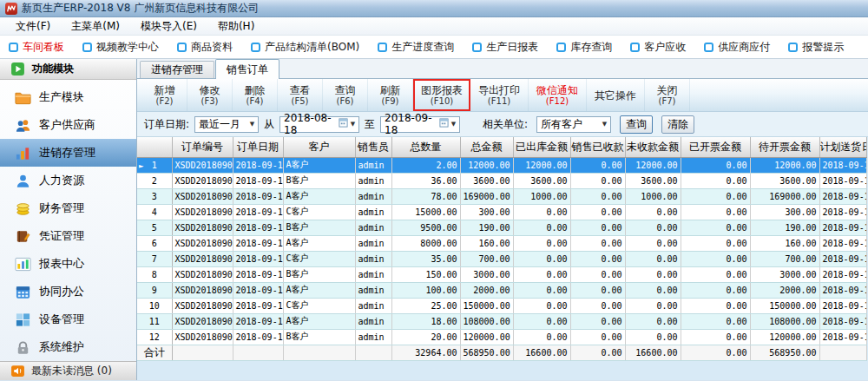 The image size is (868, 381). Describe the element at coordinates (68, 292) in the screenshot. I see `sidebar-item-7: 协同办公` at that location.